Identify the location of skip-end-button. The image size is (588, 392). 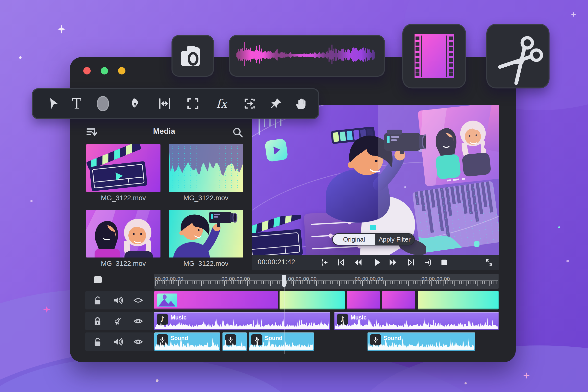
(411, 262).